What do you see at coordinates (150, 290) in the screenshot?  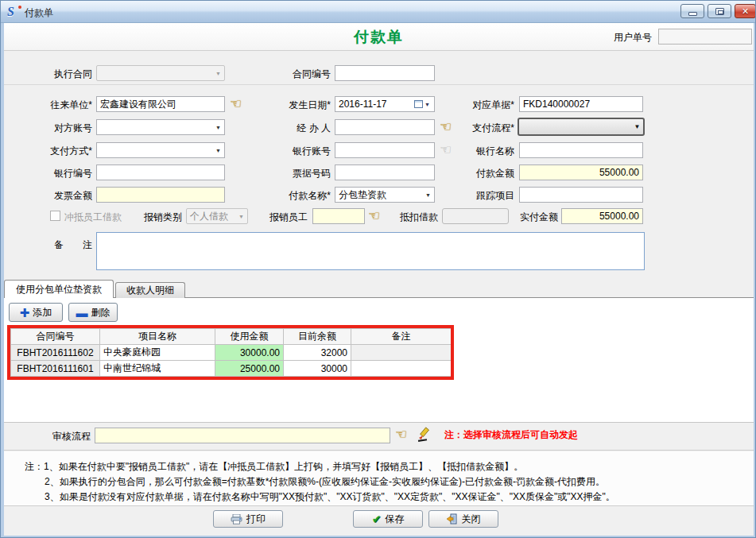 I see `tab-label: 收款人明细` at bounding box center [150, 290].